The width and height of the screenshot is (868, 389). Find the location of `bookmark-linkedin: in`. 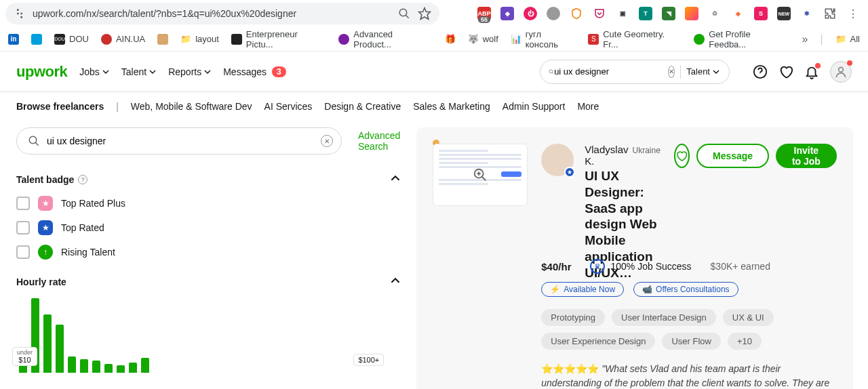

bookmark-linkedin: in is located at coordinates (14, 39).